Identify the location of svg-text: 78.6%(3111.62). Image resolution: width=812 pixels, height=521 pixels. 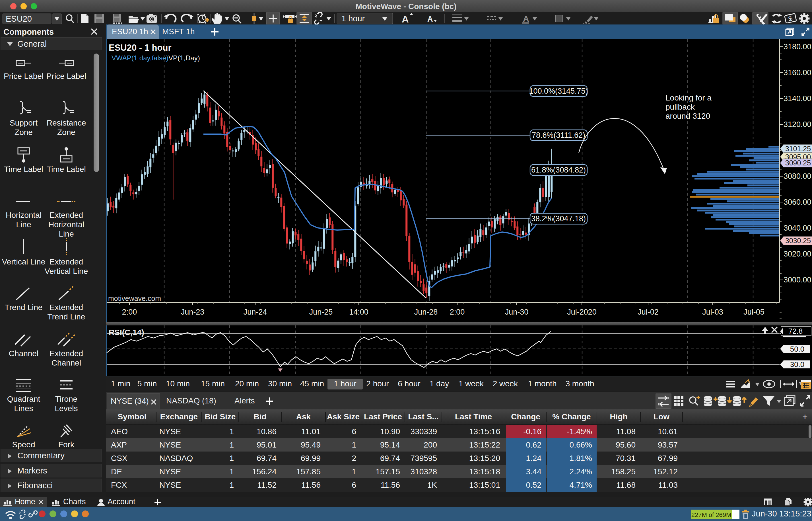
(558, 135).